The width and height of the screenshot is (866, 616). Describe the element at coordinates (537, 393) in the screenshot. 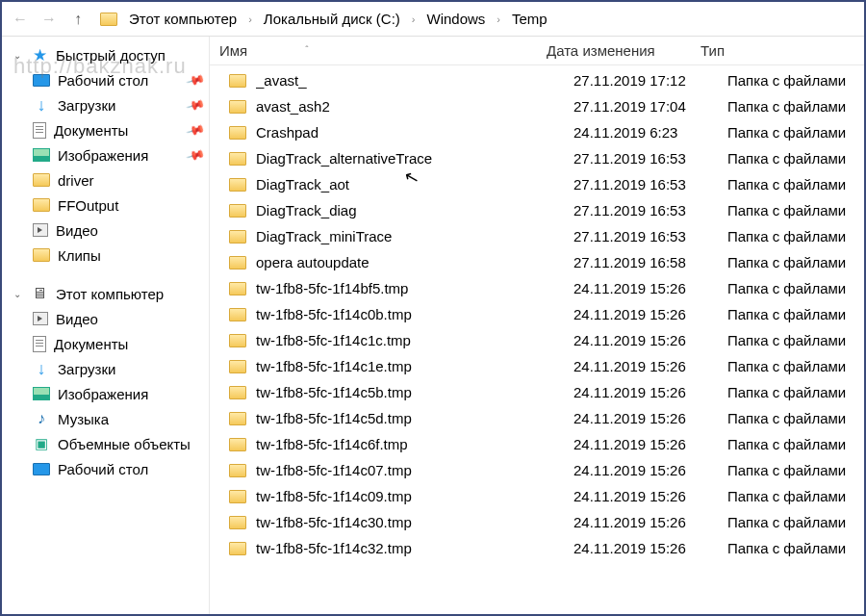

I see `file-row: tw-1fb8-5fc-1f14c5b.tmp24.11.2019 15:26П…` at that location.